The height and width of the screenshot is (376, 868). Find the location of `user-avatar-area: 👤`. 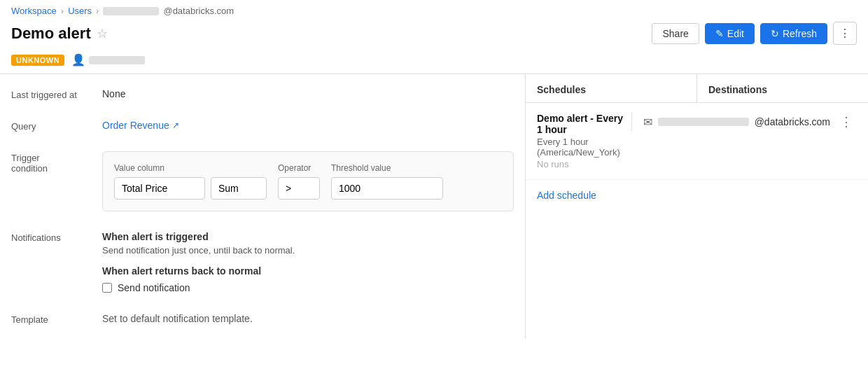

user-avatar-area: 👤 is located at coordinates (108, 60).